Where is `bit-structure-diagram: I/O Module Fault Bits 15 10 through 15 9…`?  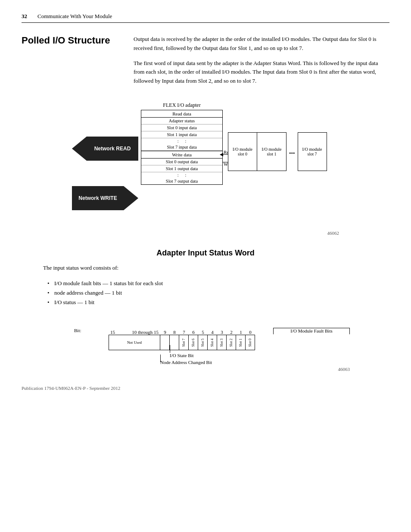 bit-structure-diagram: I/O Module Fault Bits 15 10 through 15 9… is located at coordinates (206, 343).